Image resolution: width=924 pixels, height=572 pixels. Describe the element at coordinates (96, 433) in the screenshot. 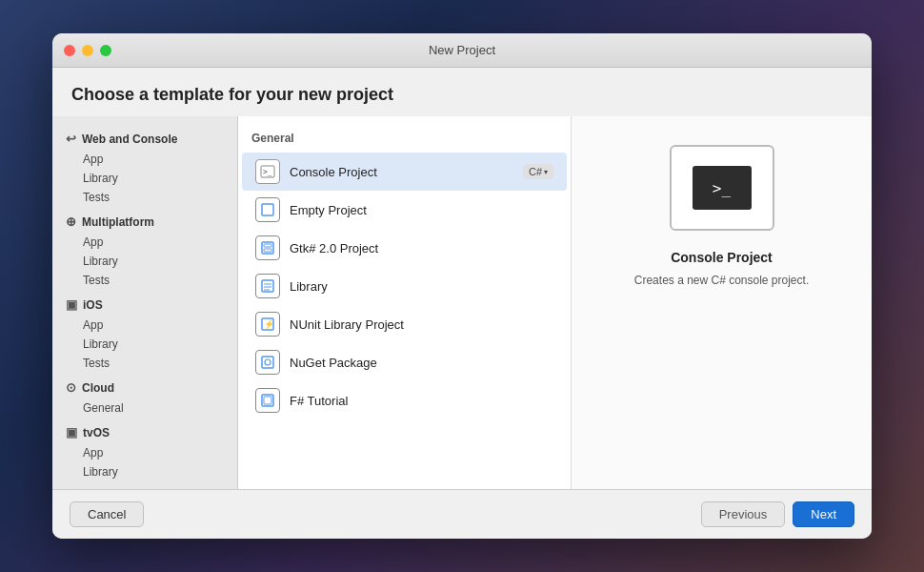

I see `sidebar-section-label-tvos: tvOS` at that location.